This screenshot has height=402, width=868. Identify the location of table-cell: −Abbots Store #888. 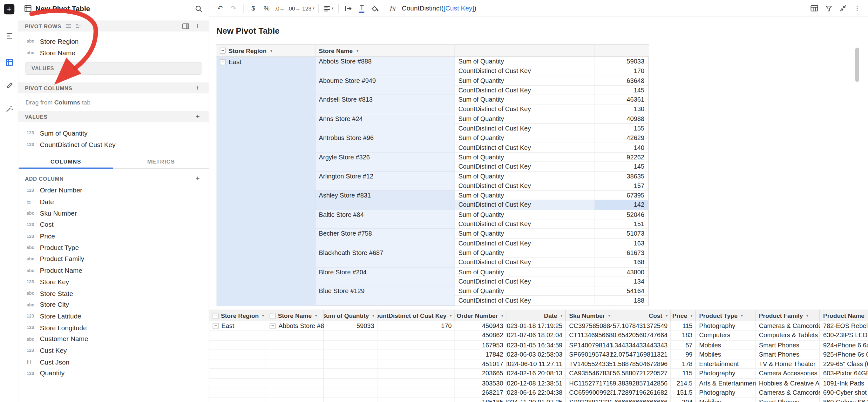
(295, 326).